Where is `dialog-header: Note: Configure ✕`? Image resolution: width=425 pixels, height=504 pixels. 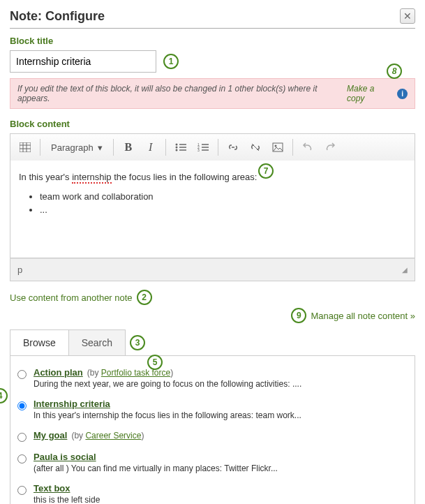
dialog-header: Note: Configure ✕ is located at coordinates (212, 18).